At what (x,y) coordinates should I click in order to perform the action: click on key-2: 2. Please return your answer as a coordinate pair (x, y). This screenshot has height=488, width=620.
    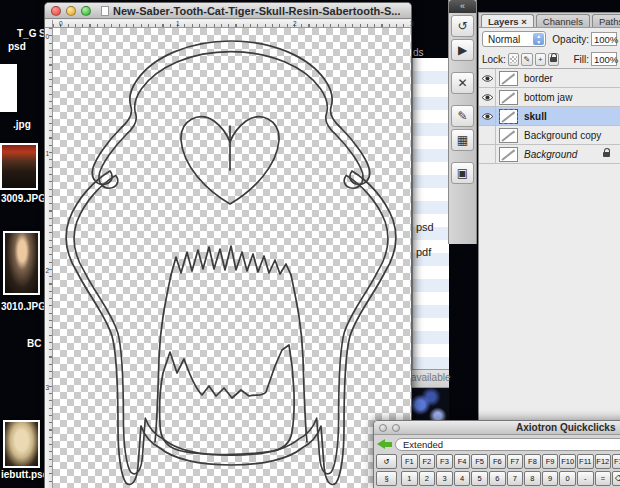
    Looking at the image, I should click on (428, 478).